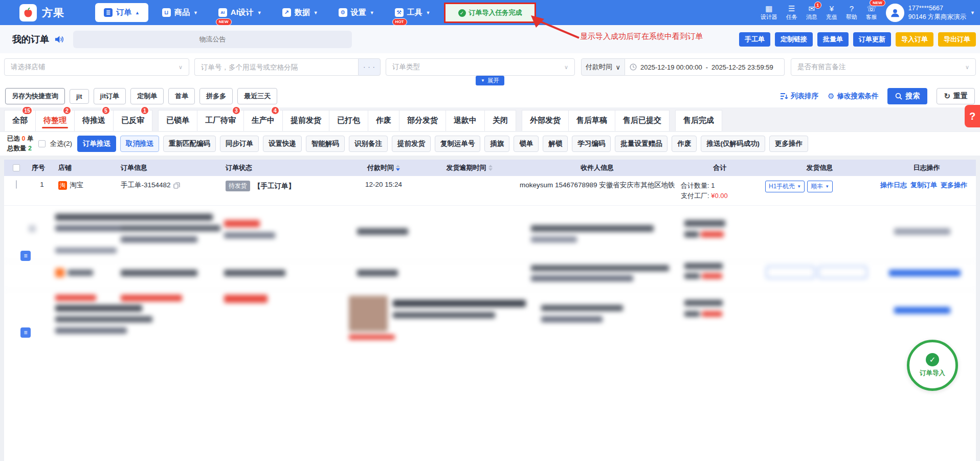 The image size is (980, 461). Describe the element at coordinates (789, 144) in the screenshot. I see `more-actions-button: 更多操作` at that location.